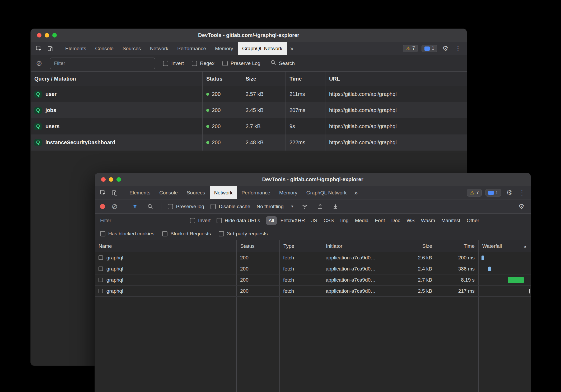 The width and height of the screenshot is (561, 392). I want to click on query-row: Q jobs 200 2.45 kB 207ms https://gitlab.…, so click(249, 110).